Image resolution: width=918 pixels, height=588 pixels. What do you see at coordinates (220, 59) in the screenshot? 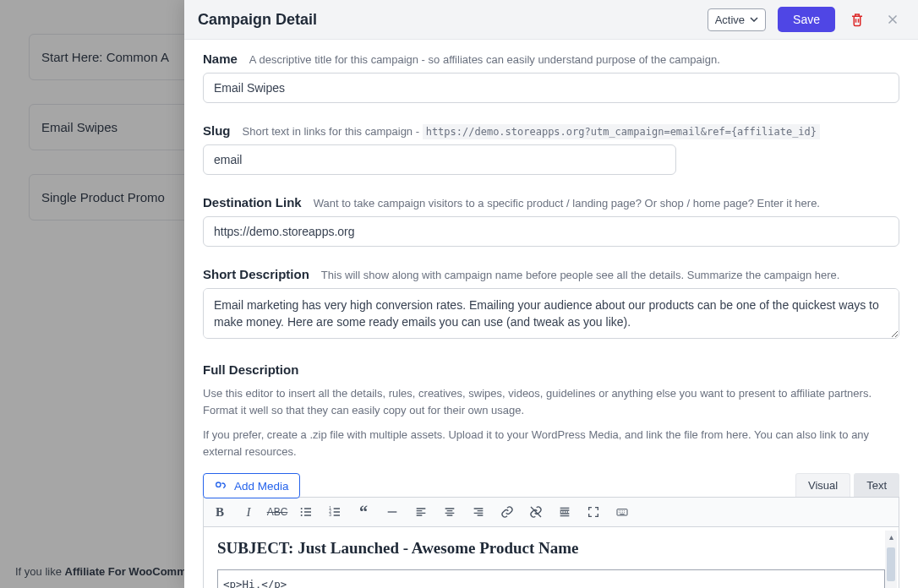
I see `name-label: Name` at bounding box center [220, 59].